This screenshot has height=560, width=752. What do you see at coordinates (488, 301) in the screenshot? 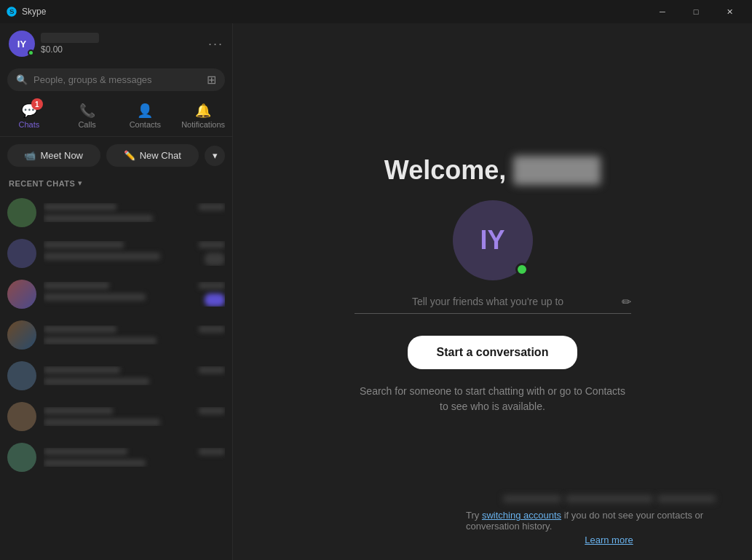
I see `status-placeholder: Tell your friends what you're up to` at bounding box center [488, 301].